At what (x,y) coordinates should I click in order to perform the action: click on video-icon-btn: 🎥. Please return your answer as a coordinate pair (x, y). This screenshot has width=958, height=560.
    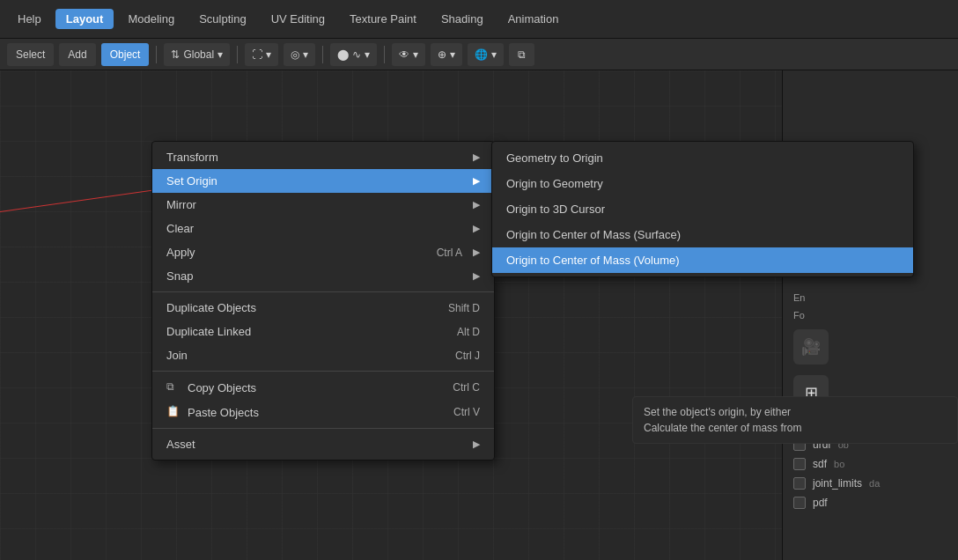
    Looking at the image, I should click on (811, 347).